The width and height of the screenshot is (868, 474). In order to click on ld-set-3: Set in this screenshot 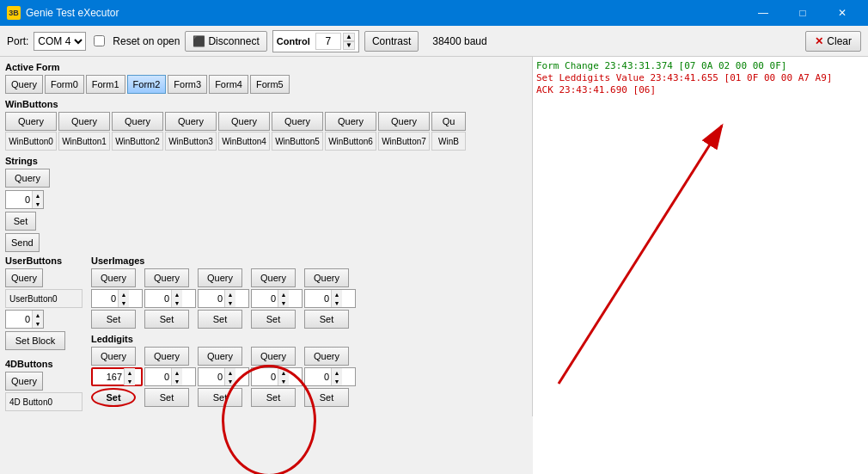, I will do `click(273, 397)`.